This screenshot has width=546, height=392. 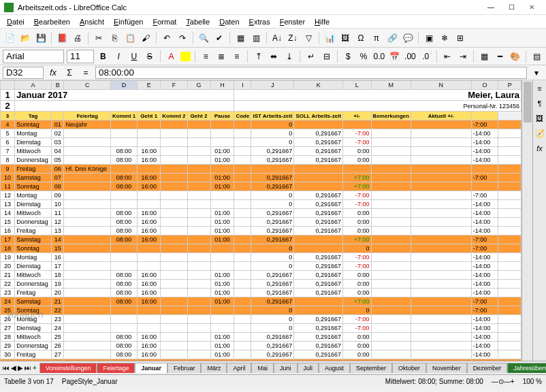 I want to click on print-icon: 🖨, so click(x=78, y=38).